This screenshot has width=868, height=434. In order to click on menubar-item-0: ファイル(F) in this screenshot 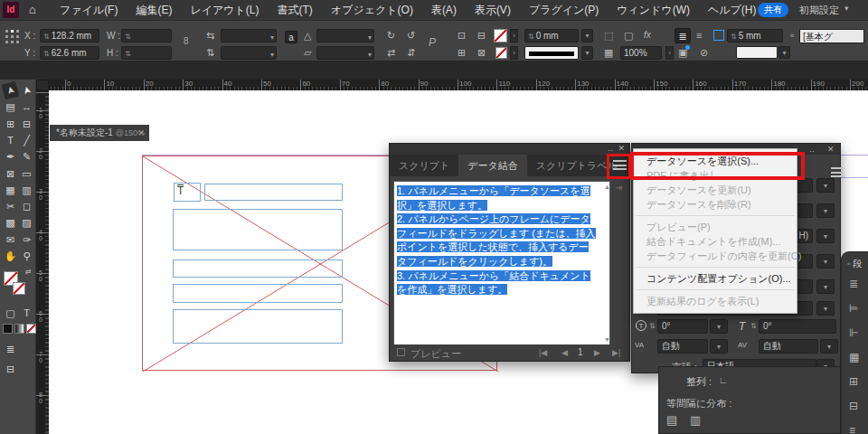, I will do `click(89, 11)`.